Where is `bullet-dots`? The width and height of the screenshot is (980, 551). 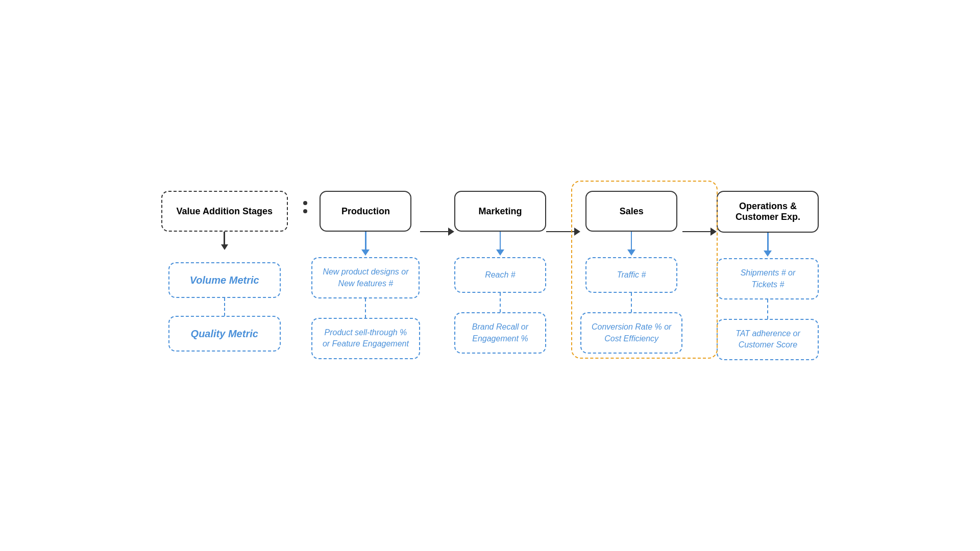
bullet-dots is located at coordinates (305, 207).